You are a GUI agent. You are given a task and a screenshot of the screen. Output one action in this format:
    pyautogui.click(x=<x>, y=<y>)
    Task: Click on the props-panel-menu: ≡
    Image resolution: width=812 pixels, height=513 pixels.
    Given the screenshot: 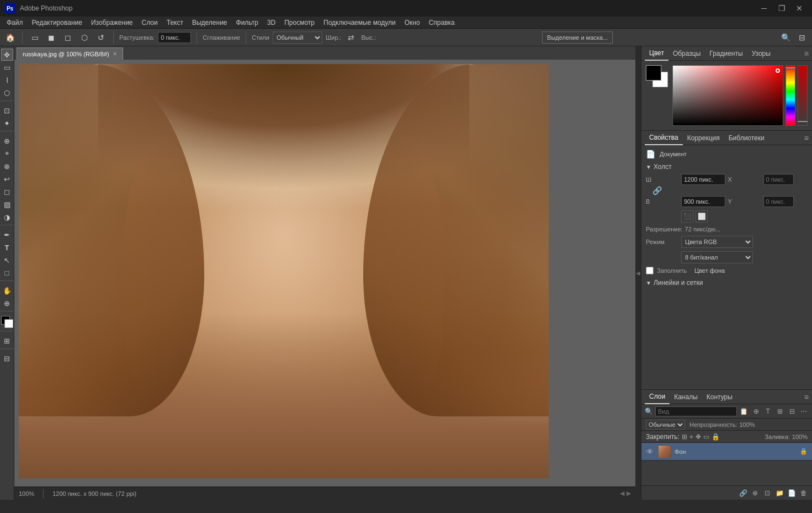 What is the action you would take?
    pyautogui.click(x=806, y=138)
    